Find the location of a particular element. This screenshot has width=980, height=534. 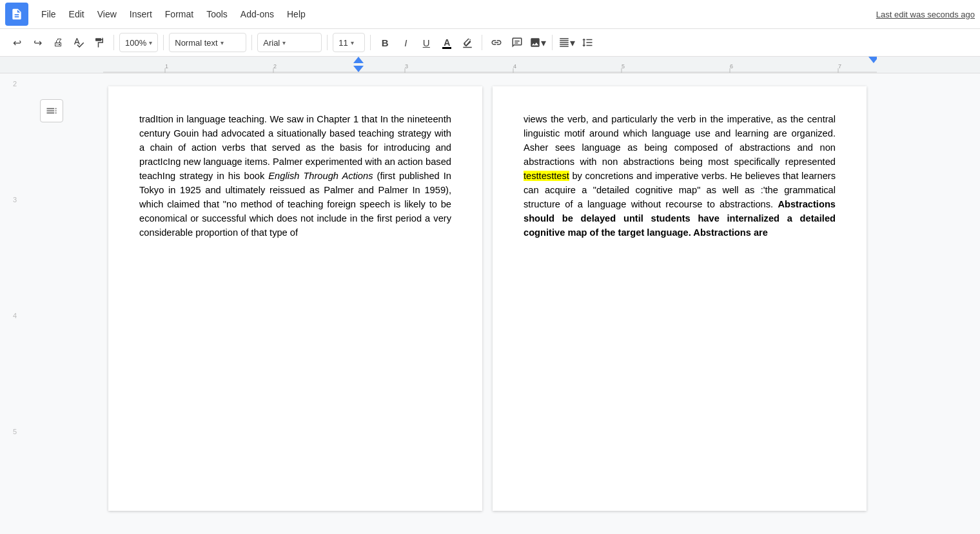

font-dropdown-arrow: ▾ is located at coordinates (284, 43).